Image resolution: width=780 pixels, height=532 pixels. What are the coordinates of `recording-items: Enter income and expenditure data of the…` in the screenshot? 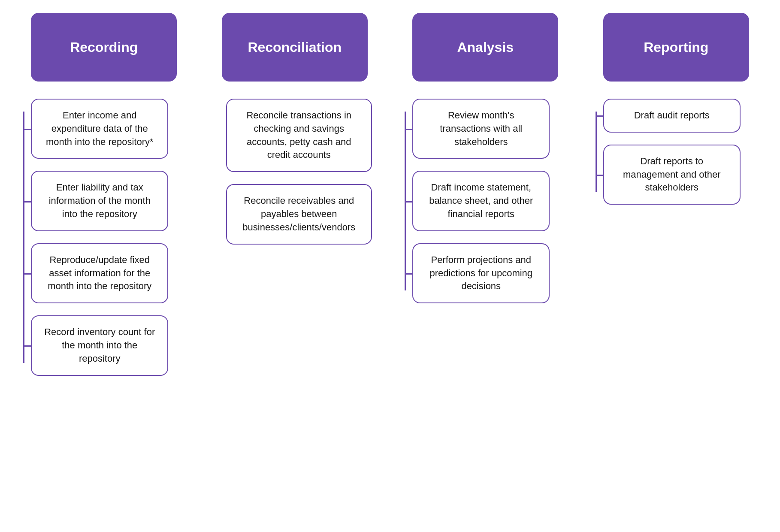 It's located at (104, 237).